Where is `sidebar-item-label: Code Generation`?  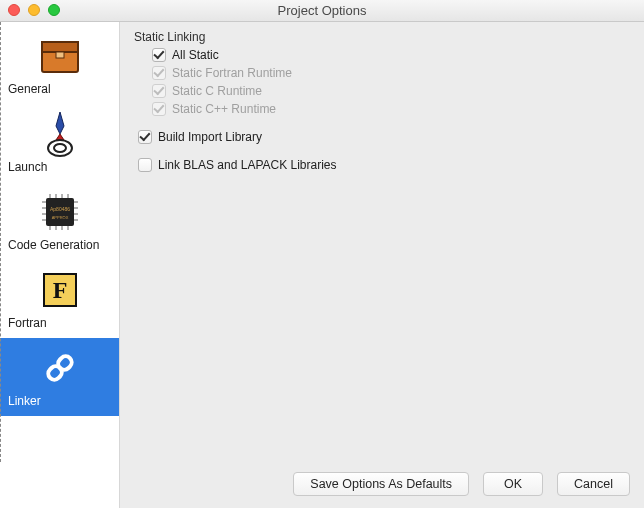
sidebar-item-label: Code Generation is located at coordinates (60, 245).